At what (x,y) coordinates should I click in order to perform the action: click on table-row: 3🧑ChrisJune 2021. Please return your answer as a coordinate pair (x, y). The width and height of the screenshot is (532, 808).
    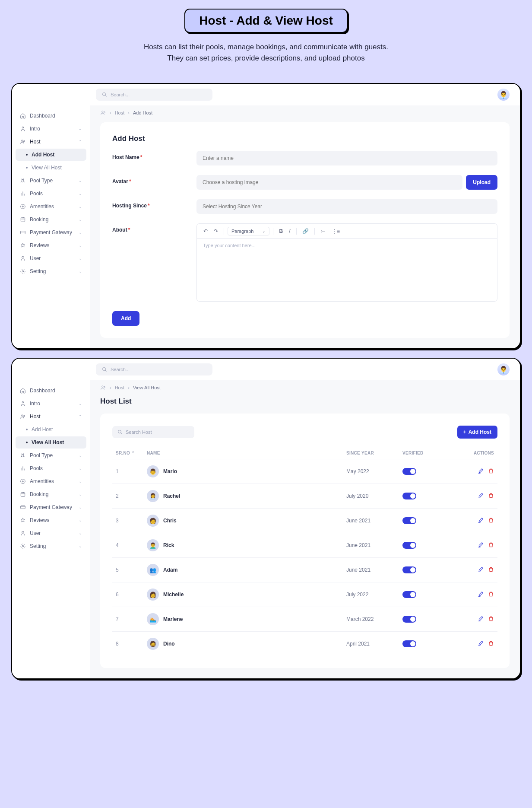
    Looking at the image, I should click on (305, 520).